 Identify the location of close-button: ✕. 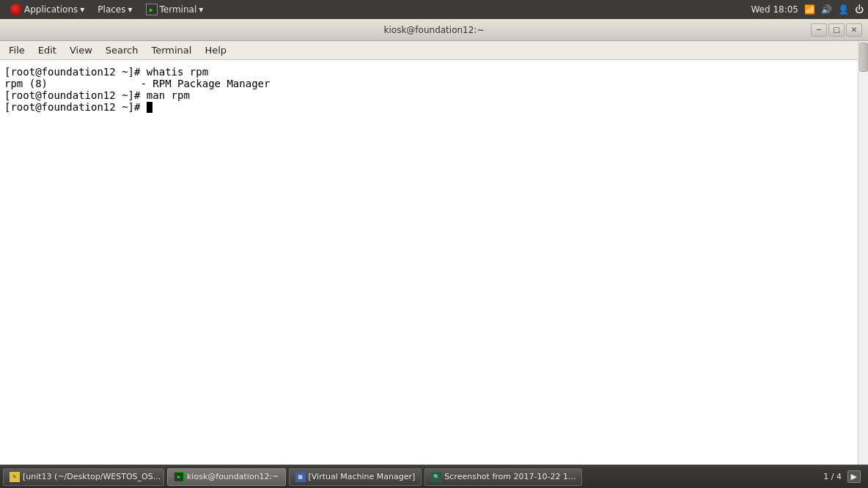
(854, 30).